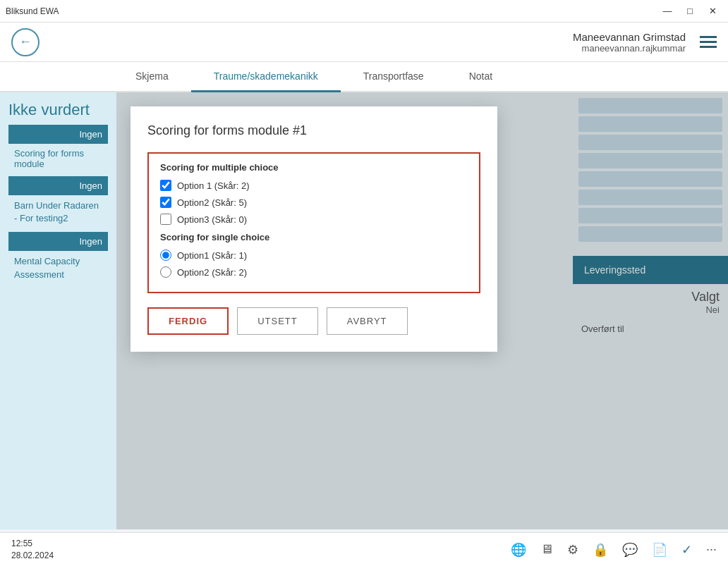 This screenshot has height=566, width=728. Describe the element at coordinates (314, 131) in the screenshot. I see `modal-title: Scoring for forms module #1` at that location.